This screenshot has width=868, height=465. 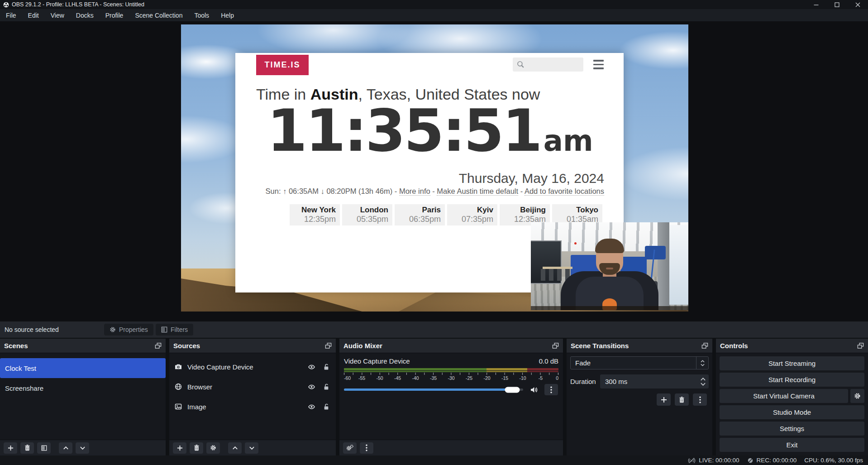 I want to click on mixer-channel-name: Video Capture Device, so click(x=377, y=361).